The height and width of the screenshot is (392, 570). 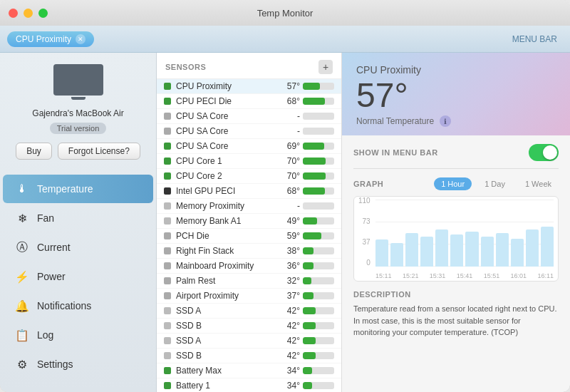 What do you see at coordinates (465, 276) in the screenshot?
I see `x-label-1541: 15:41` at bounding box center [465, 276].